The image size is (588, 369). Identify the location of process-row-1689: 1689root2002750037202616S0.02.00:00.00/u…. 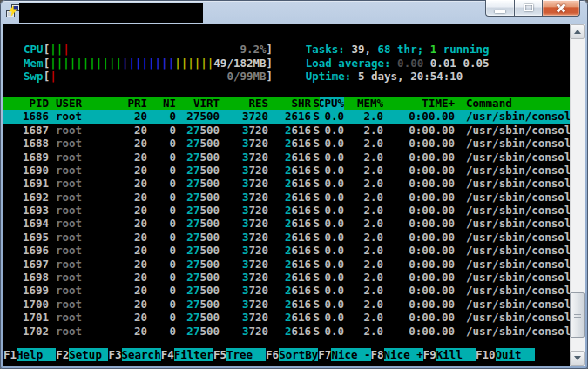
(287, 157).